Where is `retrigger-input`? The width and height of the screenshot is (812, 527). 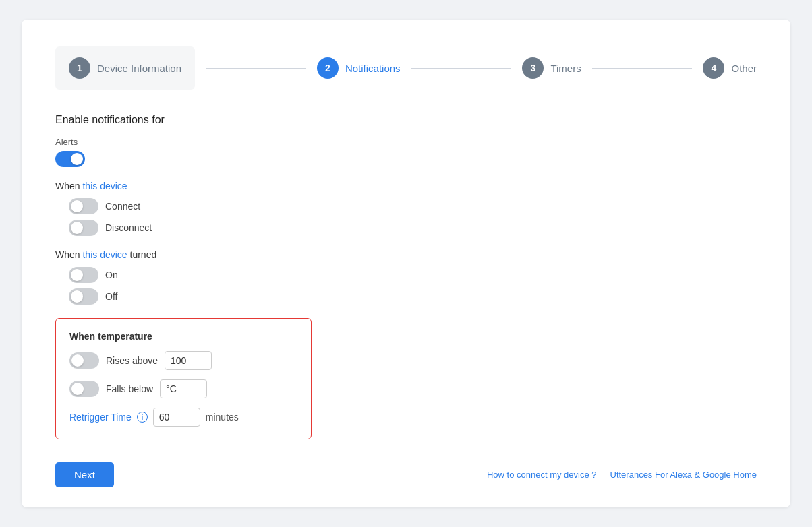 retrigger-input is located at coordinates (177, 417).